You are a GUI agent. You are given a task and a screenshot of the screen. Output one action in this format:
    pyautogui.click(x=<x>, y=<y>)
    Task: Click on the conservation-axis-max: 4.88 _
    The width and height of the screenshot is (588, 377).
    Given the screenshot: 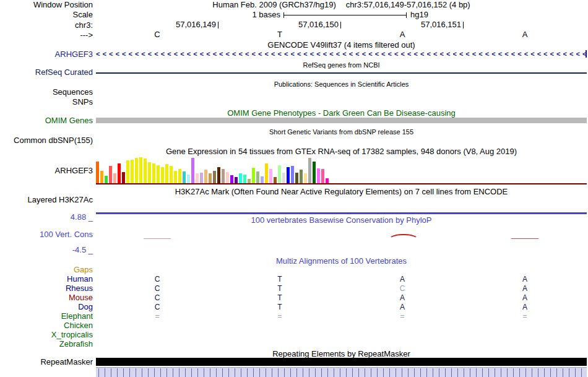 What is the action you would take?
    pyautogui.click(x=82, y=217)
    